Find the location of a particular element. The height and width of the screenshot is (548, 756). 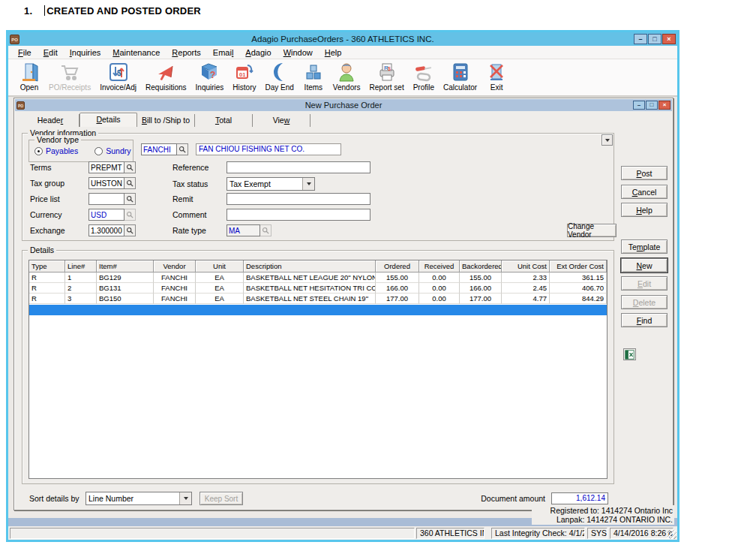

tax-group-lookup-icon is located at coordinates (130, 183).